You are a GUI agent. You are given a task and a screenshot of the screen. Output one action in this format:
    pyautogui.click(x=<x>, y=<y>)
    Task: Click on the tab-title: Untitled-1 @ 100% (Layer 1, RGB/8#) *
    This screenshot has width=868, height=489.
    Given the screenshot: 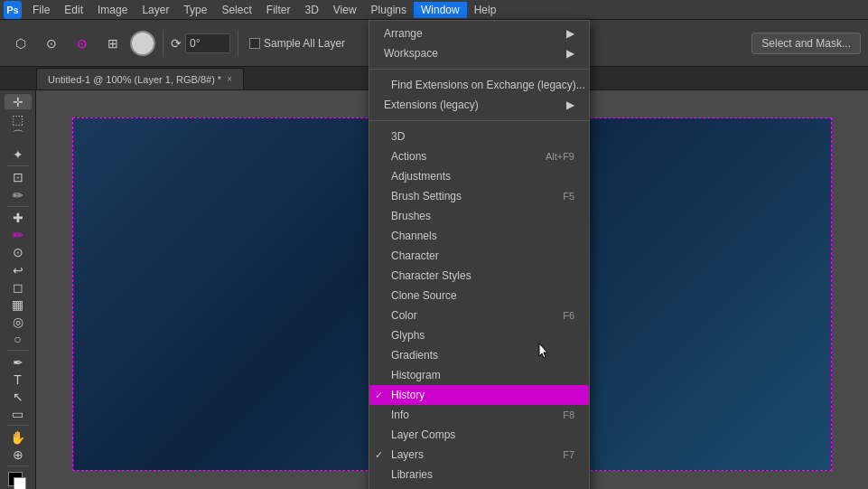 What is the action you would take?
    pyautogui.click(x=135, y=80)
    